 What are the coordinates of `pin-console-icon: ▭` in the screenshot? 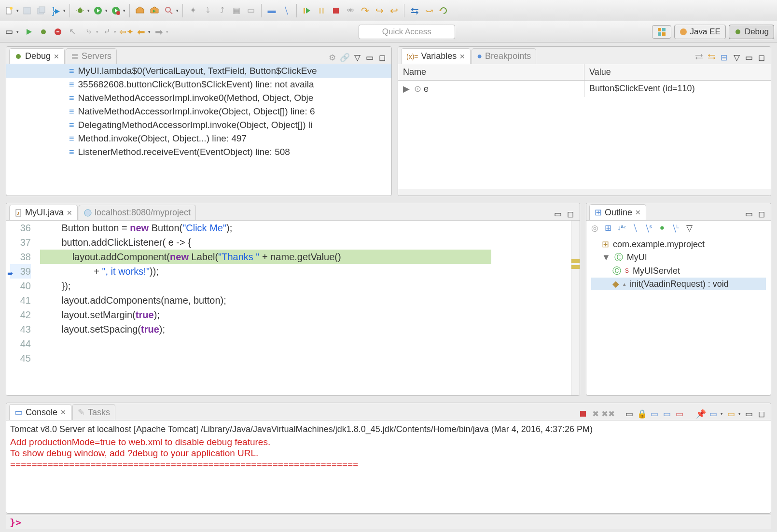 It's located at (667, 414).